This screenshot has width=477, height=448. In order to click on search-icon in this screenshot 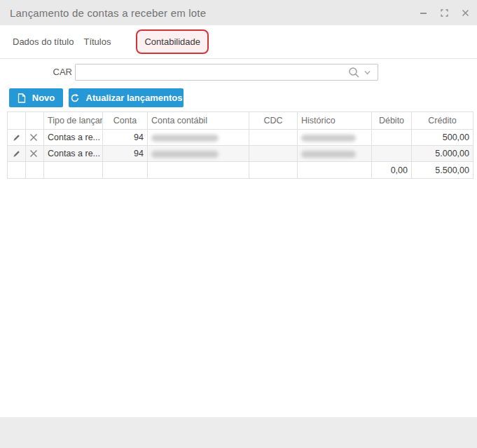, I will do `click(354, 73)`.